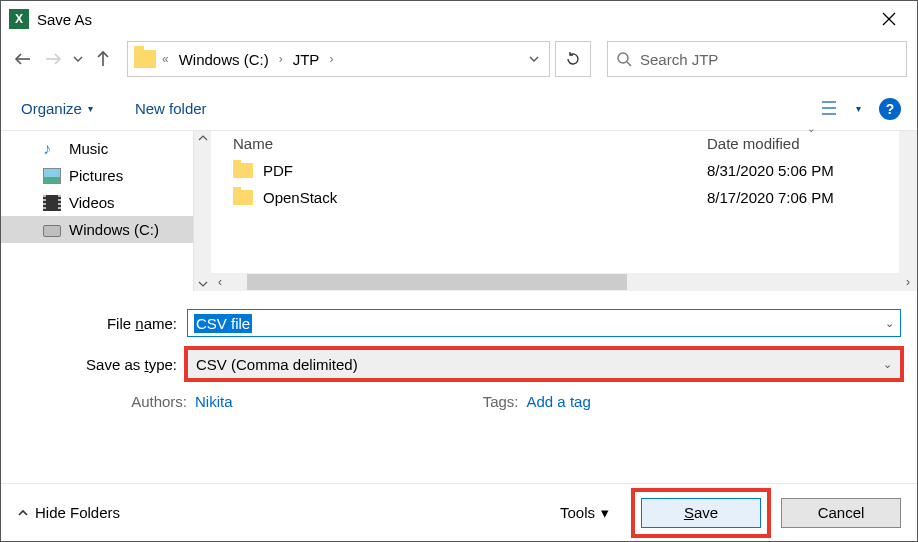 The image size is (918, 542). Describe the element at coordinates (171, 108) in the screenshot. I see `new-folder-label: New folder` at that location.